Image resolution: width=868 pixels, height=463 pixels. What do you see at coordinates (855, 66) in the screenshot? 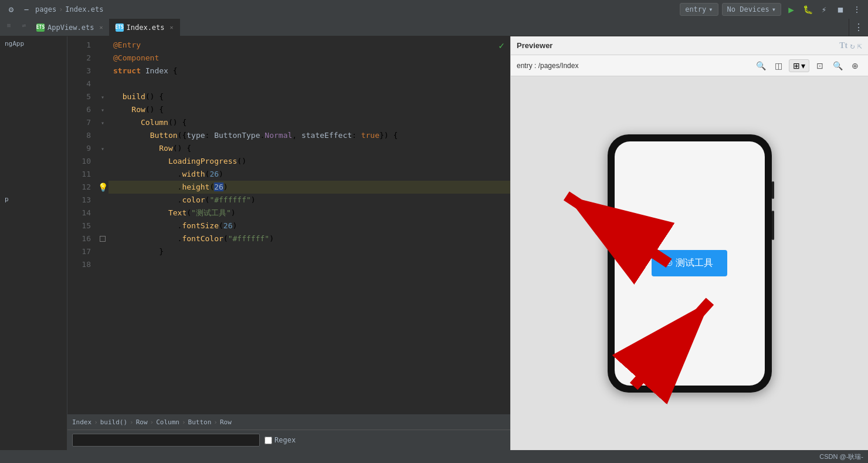
I see `zoom-in-icon: ⊕` at bounding box center [855, 66].